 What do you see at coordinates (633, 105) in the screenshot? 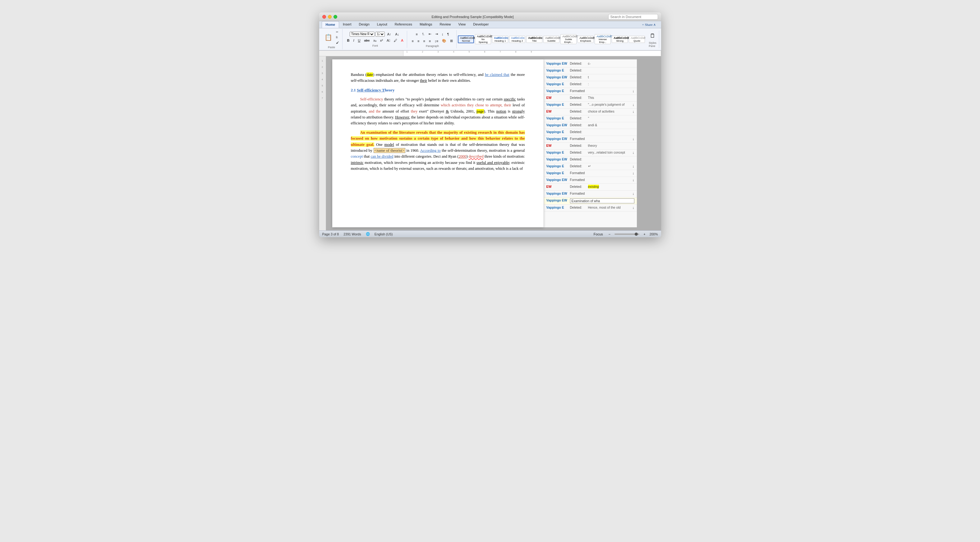
I see `comment-arrow-7: ↓` at bounding box center [633, 105].